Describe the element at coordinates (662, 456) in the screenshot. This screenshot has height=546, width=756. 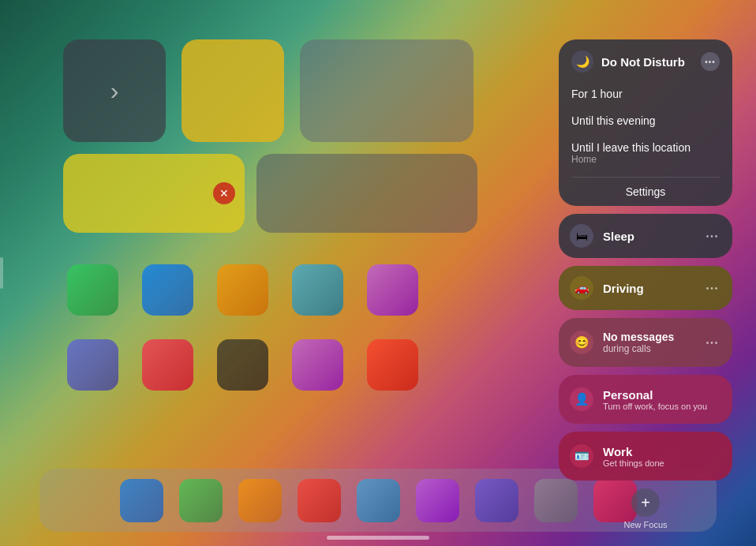
I see `work-text-block: Work Get things done` at that location.